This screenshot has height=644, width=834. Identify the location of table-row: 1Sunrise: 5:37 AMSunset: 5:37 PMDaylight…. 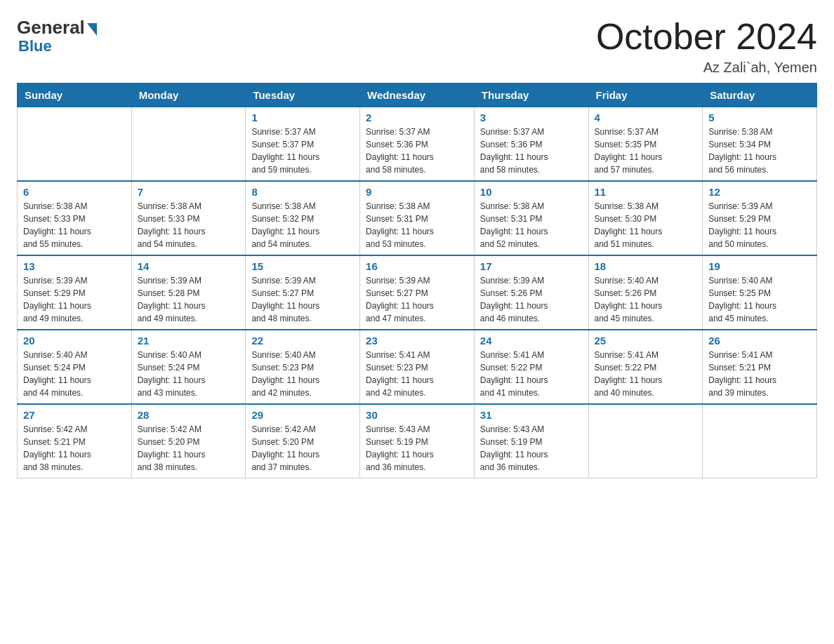
(303, 145).